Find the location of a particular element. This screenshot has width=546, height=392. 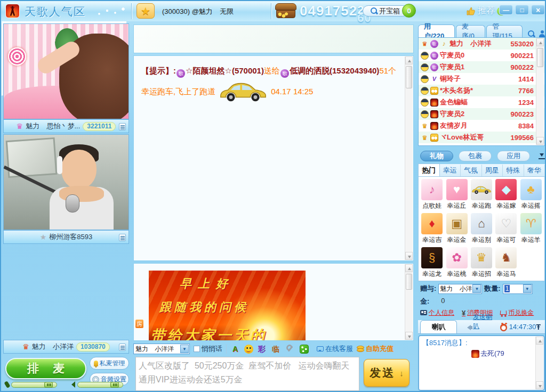

recharge-link: 自助充值 is located at coordinates (375, 349).